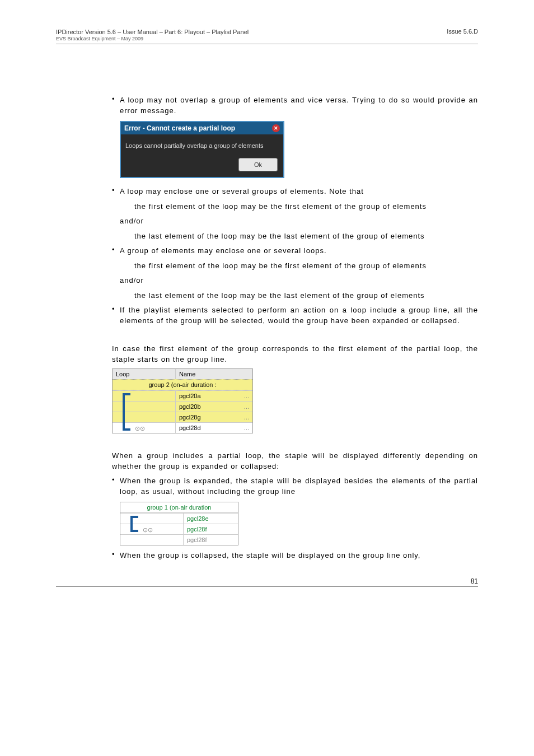 This screenshot has width=534, height=756. I want to click on page-number: 81, so click(267, 582).